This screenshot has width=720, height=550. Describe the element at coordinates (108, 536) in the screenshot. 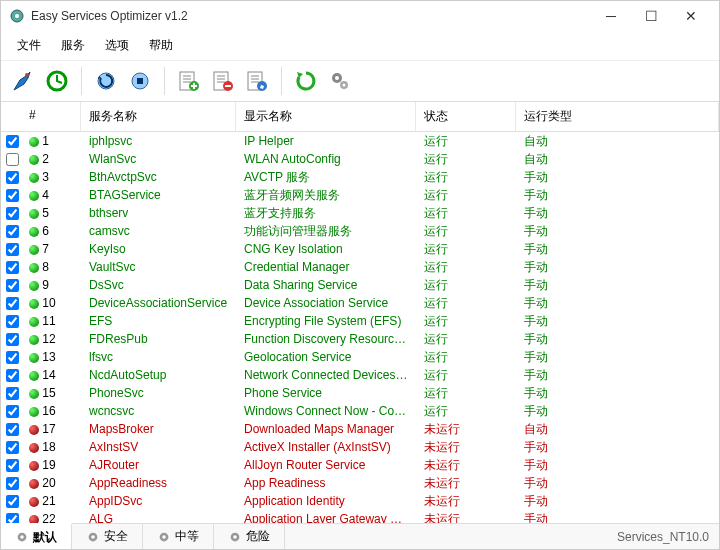

I see `tab-safe: 安全` at that location.